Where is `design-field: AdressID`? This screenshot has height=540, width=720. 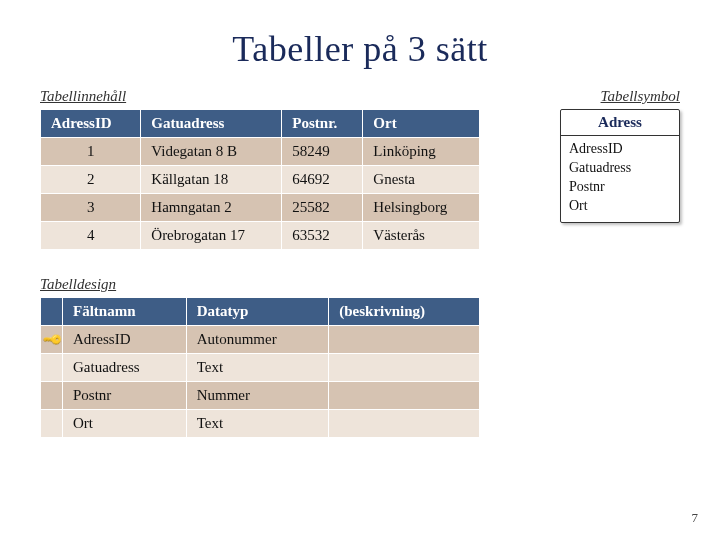 design-field: AdressID is located at coordinates (125, 340).